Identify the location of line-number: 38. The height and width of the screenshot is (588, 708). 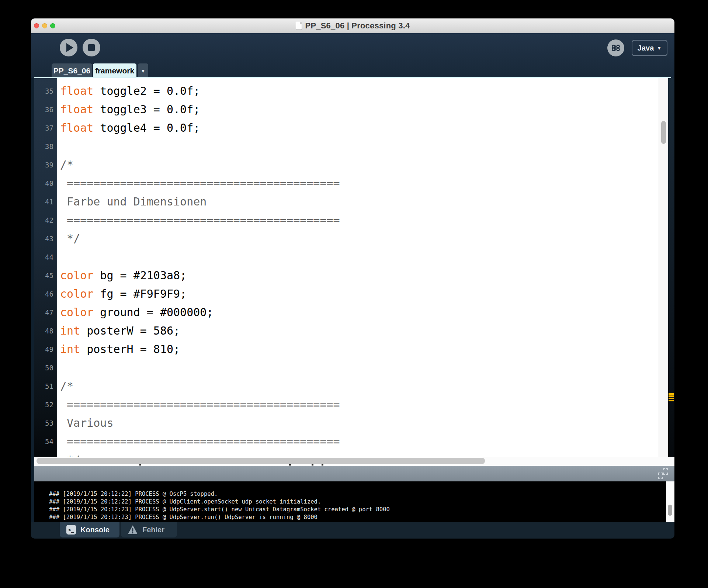
(46, 146).